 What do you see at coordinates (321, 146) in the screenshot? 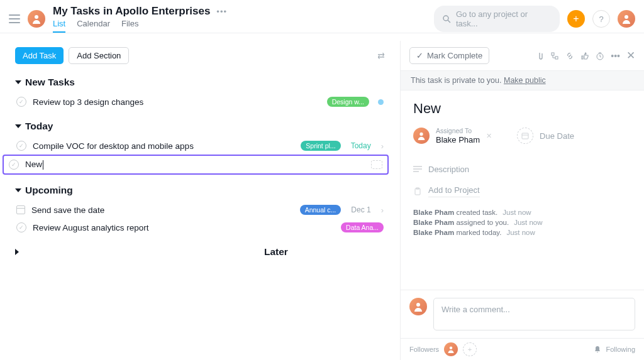
I see `project-pill: Sprint pl...` at bounding box center [321, 146].